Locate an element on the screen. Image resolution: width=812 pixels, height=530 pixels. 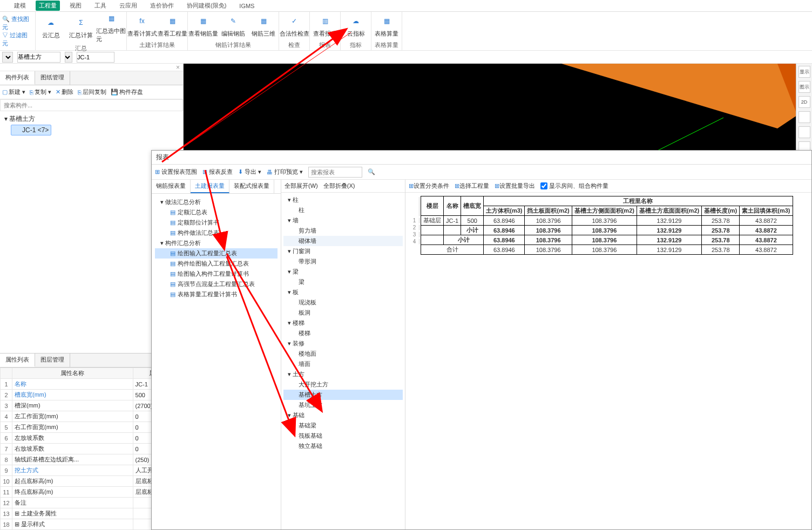
ribbon-button: ▦汇总选中图元 is located at coordinates (111, 28).